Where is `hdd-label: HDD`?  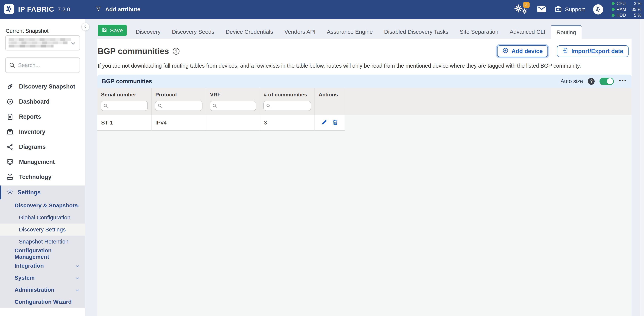
hdd-label: HDD is located at coordinates (624, 15).